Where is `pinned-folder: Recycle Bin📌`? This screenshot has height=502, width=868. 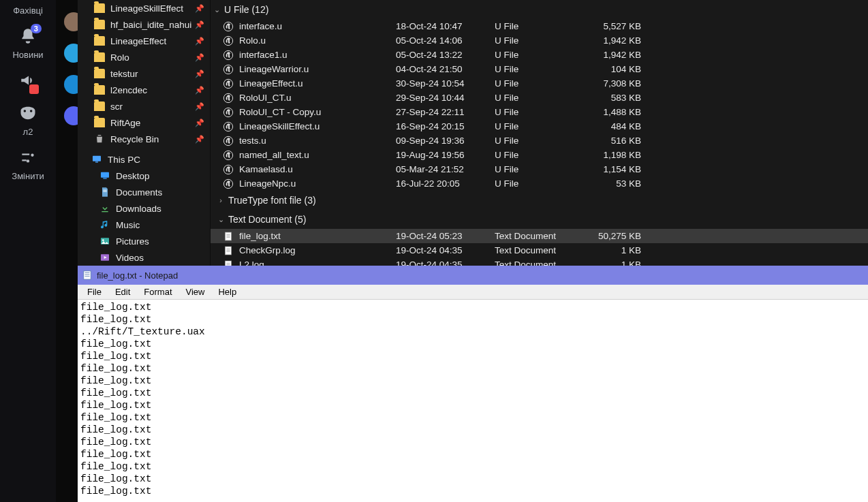
pinned-folder: Recycle Bin📌 is located at coordinates (144, 139).